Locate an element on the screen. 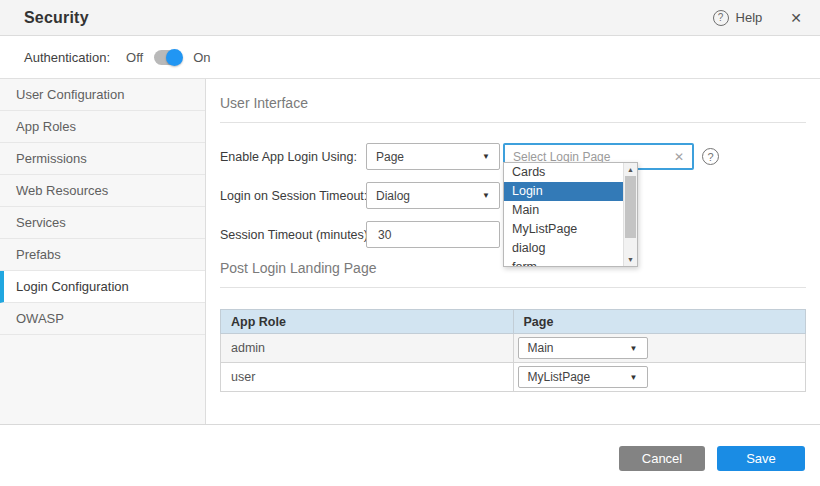 Image resolution: width=820 pixels, height=486 pixels. enable-login-select-value: Page is located at coordinates (390, 157).